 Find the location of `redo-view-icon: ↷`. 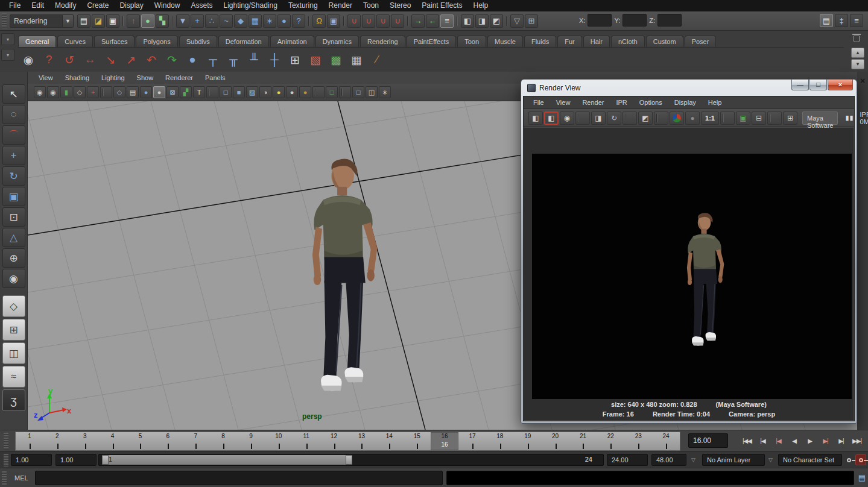

redo-view-icon: ↷ is located at coordinates (172, 60).